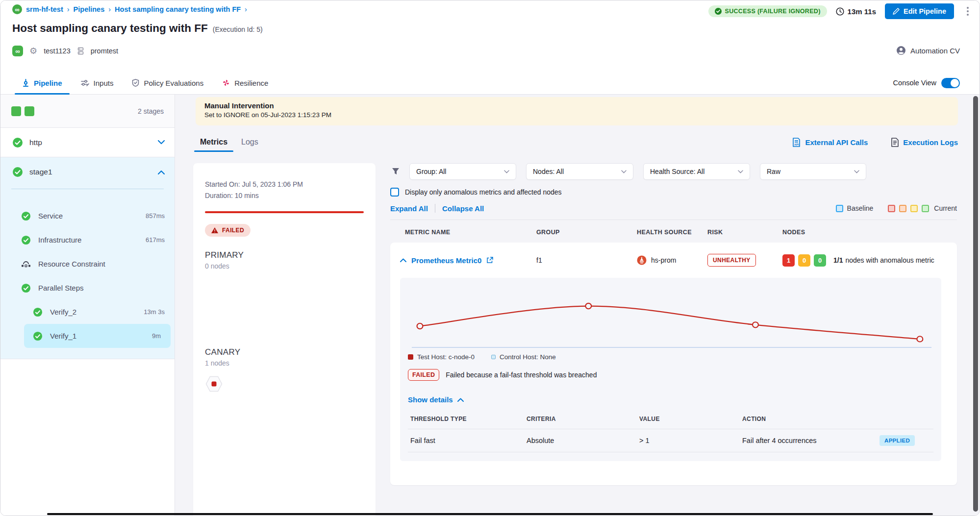  Describe the element at coordinates (87, 264) in the screenshot. I see `sidebar-step-resource-constraint: Resource Constraint` at that location.